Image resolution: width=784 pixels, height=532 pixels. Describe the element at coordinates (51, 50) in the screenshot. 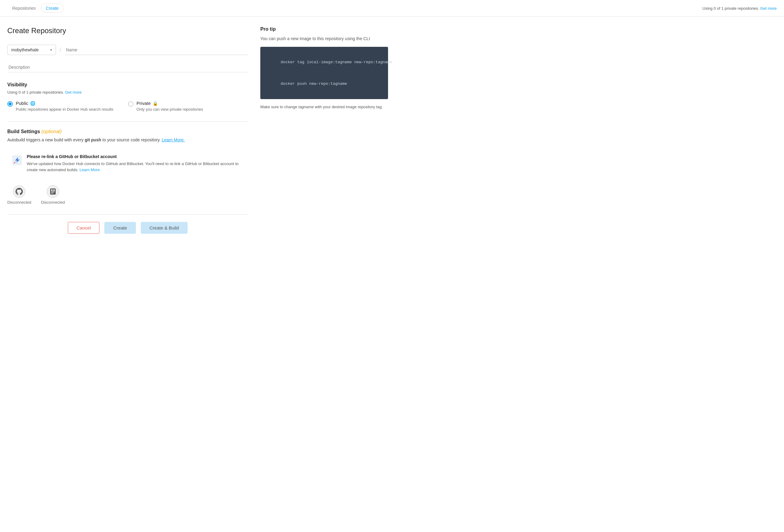

I see `chevron-down-icon: ▾` at that location.